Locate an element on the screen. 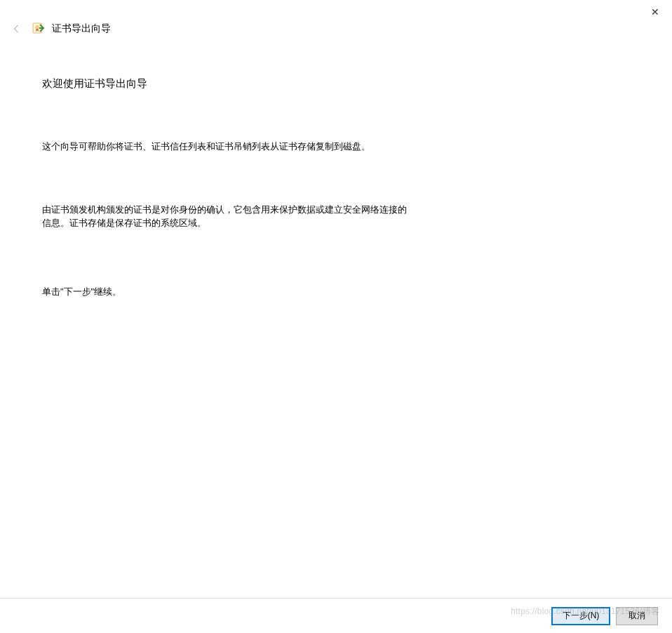 The width and height of the screenshot is (672, 633). description-paragraph-1: 这个向导可帮助你将证书、证书信任列表和证书吊销列表从证书存储复制到磁盘。 is located at coordinates (336, 147).